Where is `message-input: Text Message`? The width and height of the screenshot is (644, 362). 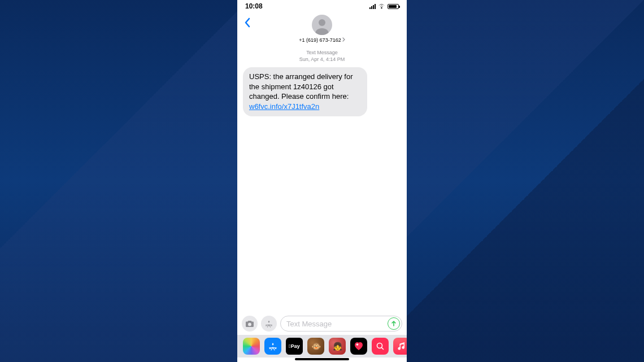 message-input: Text Message is located at coordinates (341, 324).